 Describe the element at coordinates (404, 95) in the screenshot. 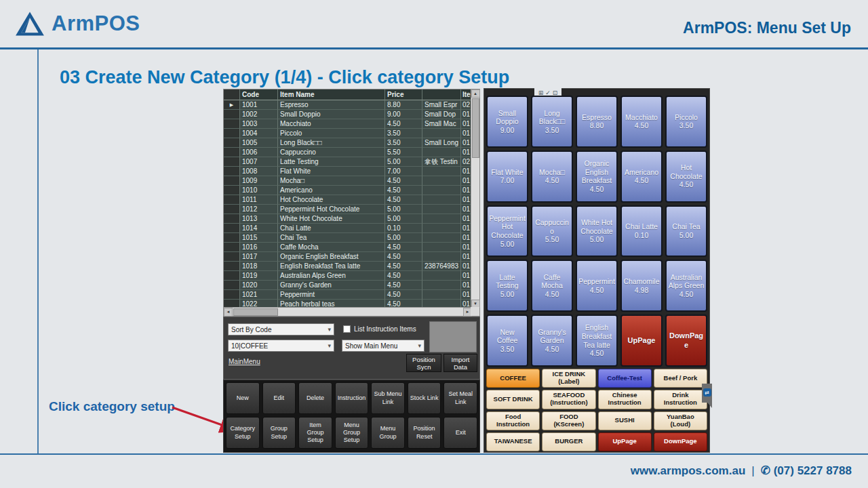

I see `header-price: Price` at that location.